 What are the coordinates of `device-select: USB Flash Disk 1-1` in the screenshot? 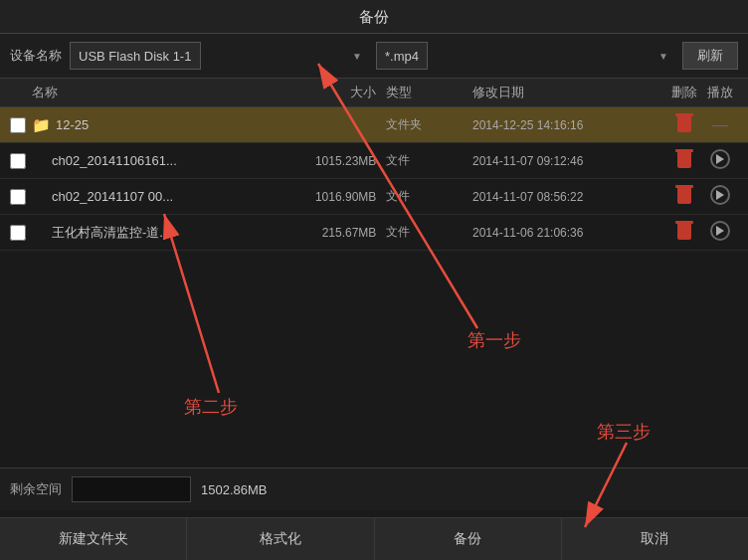 It's located at (135, 56).